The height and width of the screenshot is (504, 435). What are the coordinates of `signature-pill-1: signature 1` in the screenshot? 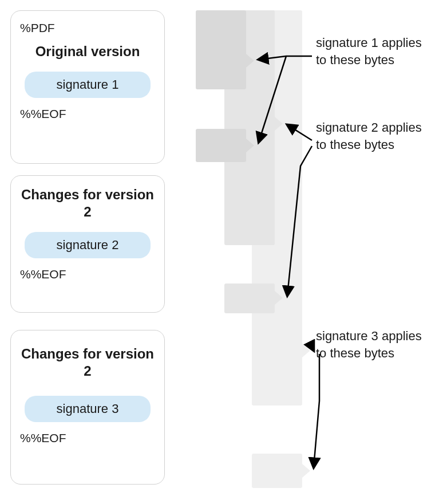 It's located at (88, 85).